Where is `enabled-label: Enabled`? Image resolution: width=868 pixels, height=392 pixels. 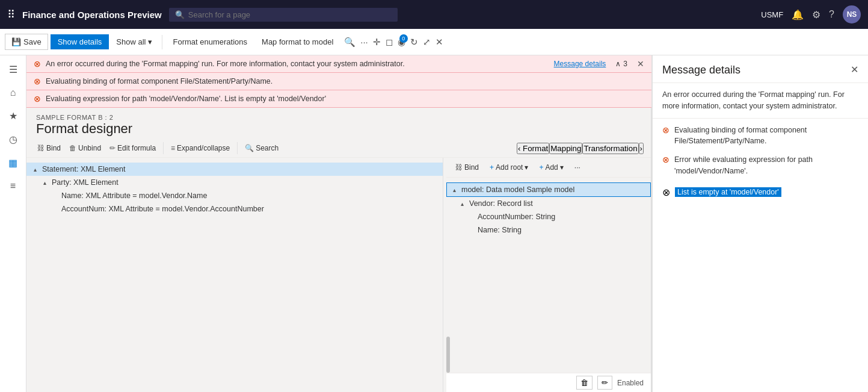 enabled-label: Enabled is located at coordinates (630, 383).